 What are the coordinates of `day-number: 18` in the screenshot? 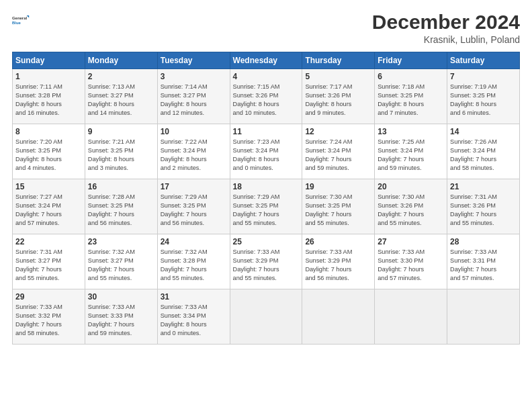 It's located at (266, 187).